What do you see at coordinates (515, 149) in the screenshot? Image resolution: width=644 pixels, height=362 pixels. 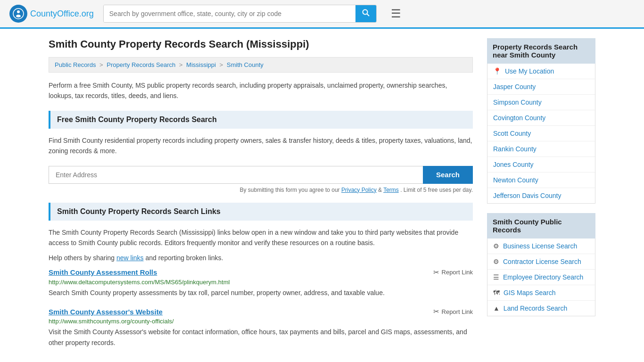 I see `rankin-county-link: Rankin County` at bounding box center [515, 149].